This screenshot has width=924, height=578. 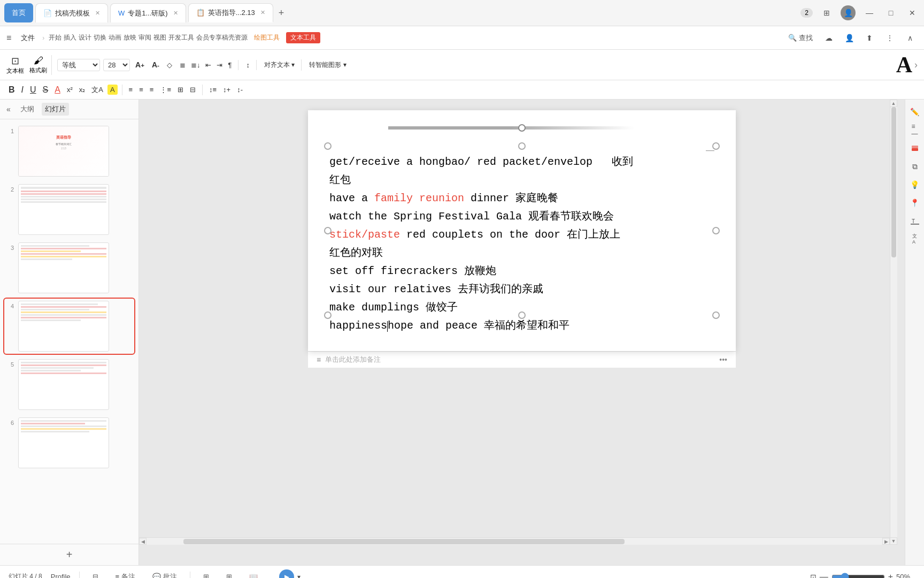 I want to click on add-slide-btn: +, so click(x=70, y=554).